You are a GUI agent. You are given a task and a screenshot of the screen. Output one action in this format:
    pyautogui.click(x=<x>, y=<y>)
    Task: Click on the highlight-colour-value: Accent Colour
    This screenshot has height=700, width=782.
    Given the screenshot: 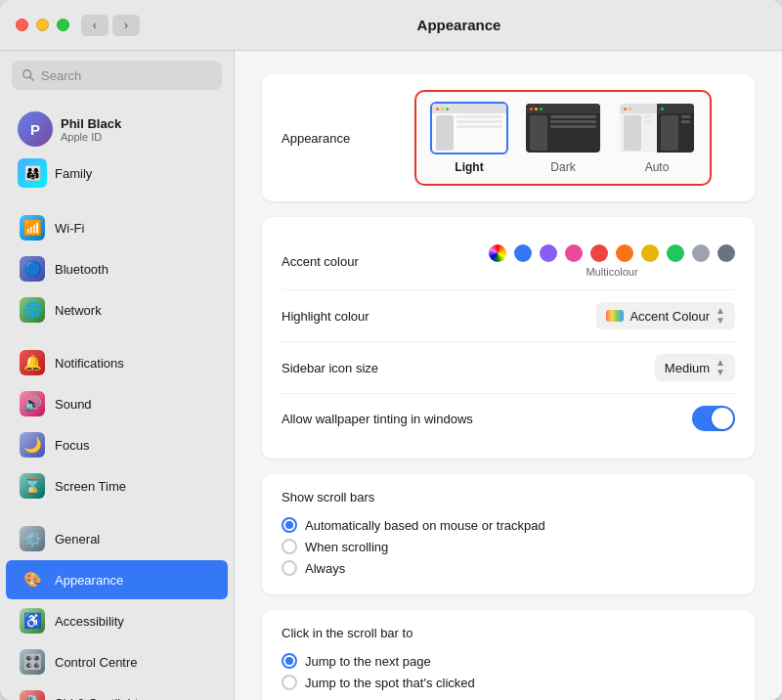 What is the action you would take?
    pyautogui.click(x=670, y=317)
    